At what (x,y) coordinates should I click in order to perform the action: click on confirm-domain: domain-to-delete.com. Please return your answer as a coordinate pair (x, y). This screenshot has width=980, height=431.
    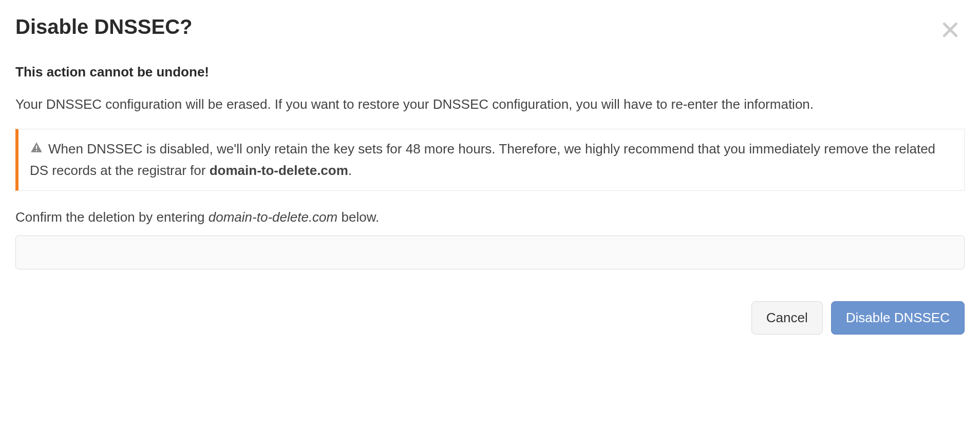
    Looking at the image, I should click on (273, 217).